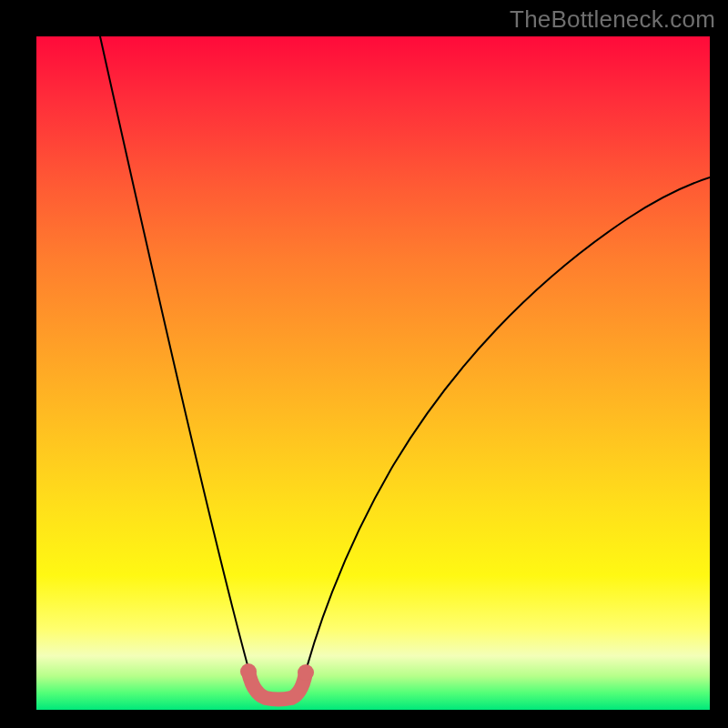  What do you see at coordinates (306, 672) in the screenshot?
I see `valley-bump-dot-right` at bounding box center [306, 672].